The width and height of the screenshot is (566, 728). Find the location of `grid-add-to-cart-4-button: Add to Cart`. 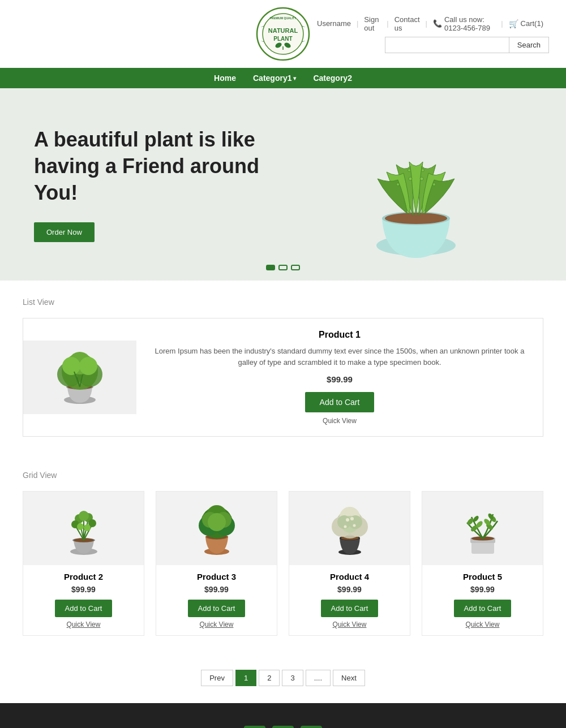

grid-add-to-cart-4-button: Add to Cart is located at coordinates (483, 609).